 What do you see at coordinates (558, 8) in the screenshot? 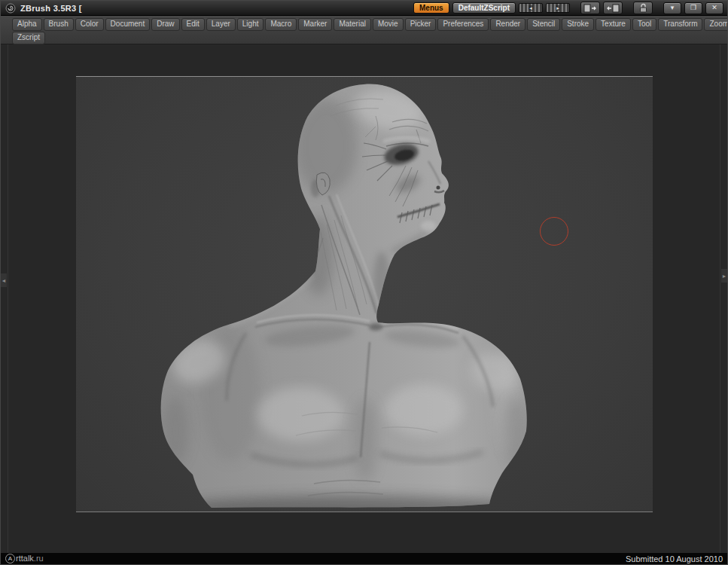
I see `scrub-right-icon: ▸` at bounding box center [558, 8].